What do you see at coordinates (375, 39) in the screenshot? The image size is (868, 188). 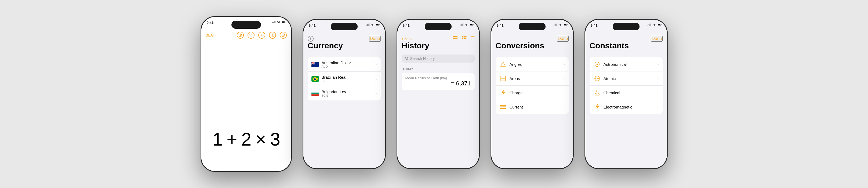 I see `currency-done-button: Done` at bounding box center [375, 39].